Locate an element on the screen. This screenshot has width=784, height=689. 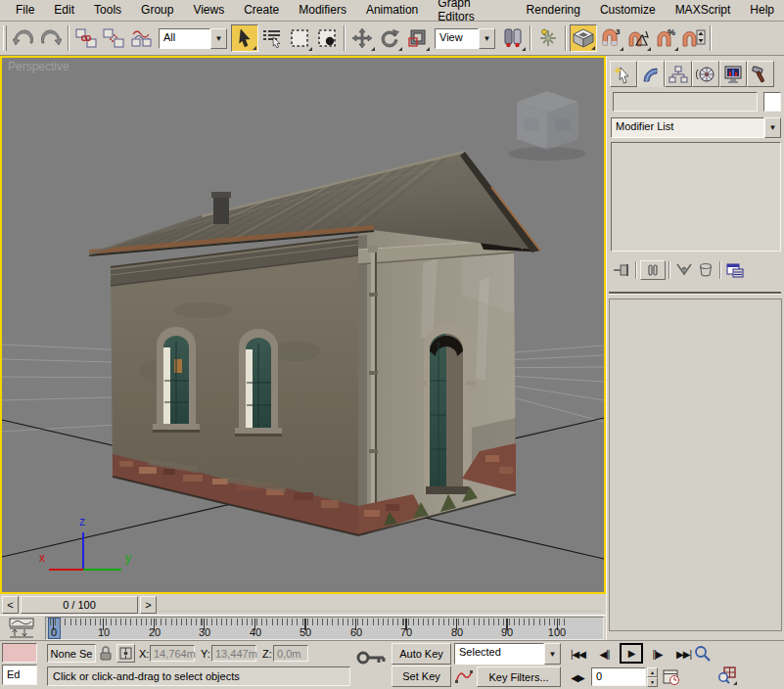
key-scope-dropdown-icon: ▼ is located at coordinates (552, 654).